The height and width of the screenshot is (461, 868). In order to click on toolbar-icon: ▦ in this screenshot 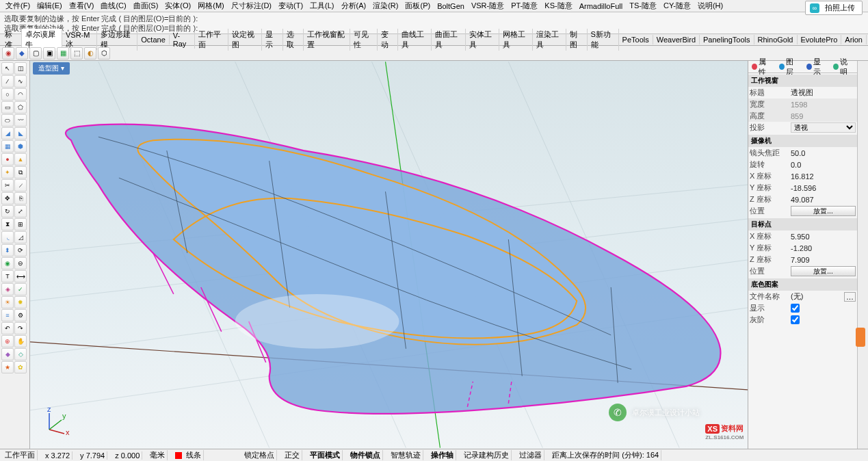, I will do `click(63, 53)`.